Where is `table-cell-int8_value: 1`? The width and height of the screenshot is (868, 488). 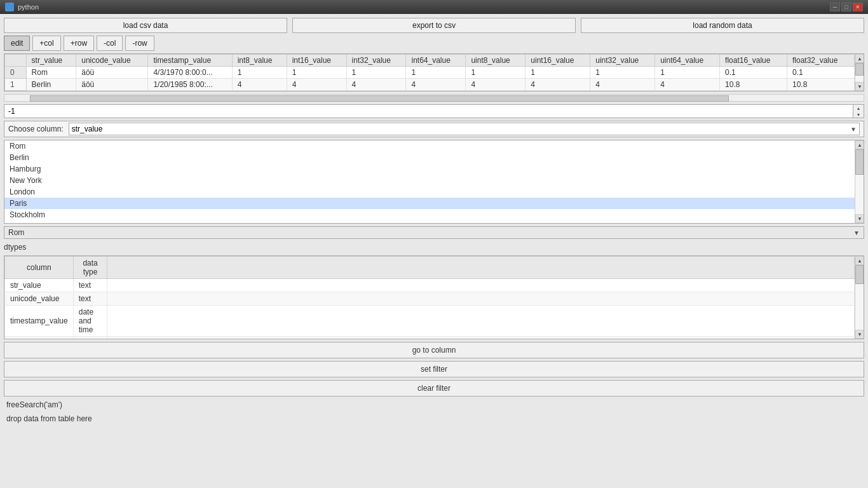 table-cell-int8_value: 1 is located at coordinates (259, 72).